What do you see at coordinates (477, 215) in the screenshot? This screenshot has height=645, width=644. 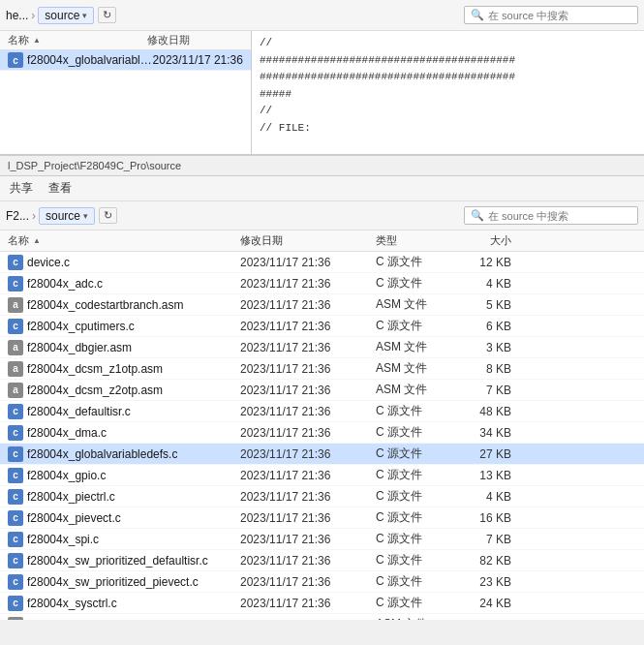 I see `bottom-search-icon: 🔍` at bounding box center [477, 215].